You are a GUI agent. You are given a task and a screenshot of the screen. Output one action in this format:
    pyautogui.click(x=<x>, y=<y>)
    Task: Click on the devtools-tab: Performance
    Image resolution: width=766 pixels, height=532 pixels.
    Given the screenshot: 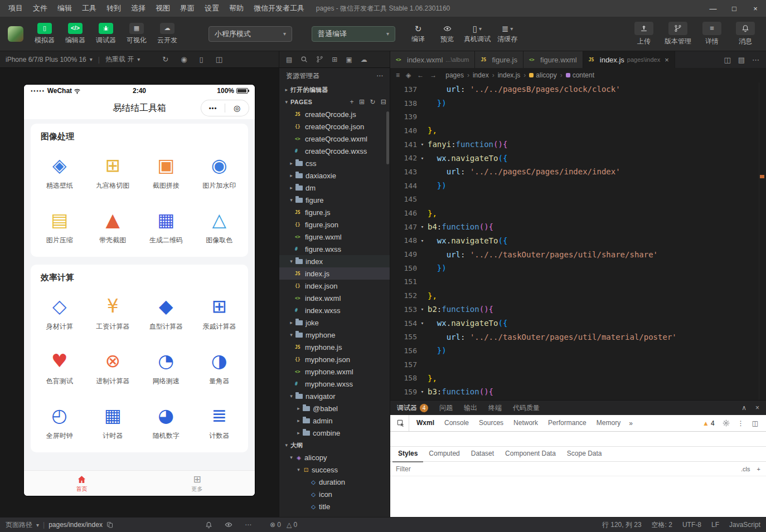 What is the action you would take?
    pyautogui.click(x=568, y=423)
    